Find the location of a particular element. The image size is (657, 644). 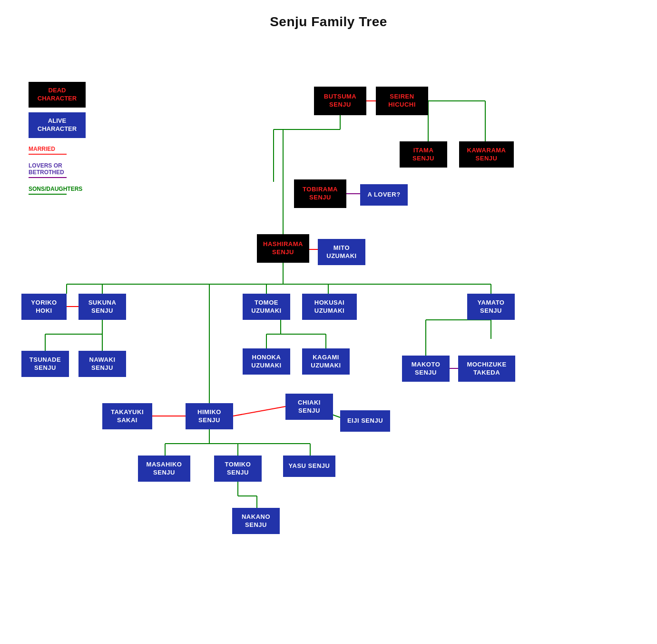

legend-lovers-label: LOVERS ORBETROTHED is located at coordinates (57, 169).